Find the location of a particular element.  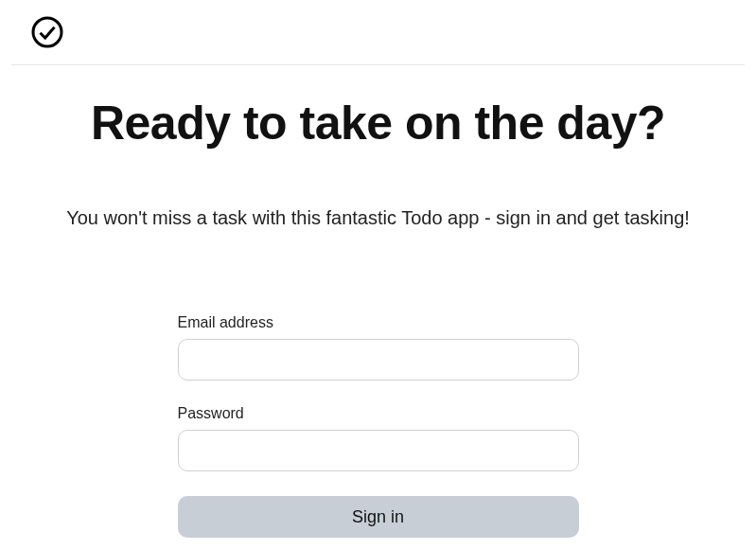

email-label: Email address is located at coordinates (378, 323).